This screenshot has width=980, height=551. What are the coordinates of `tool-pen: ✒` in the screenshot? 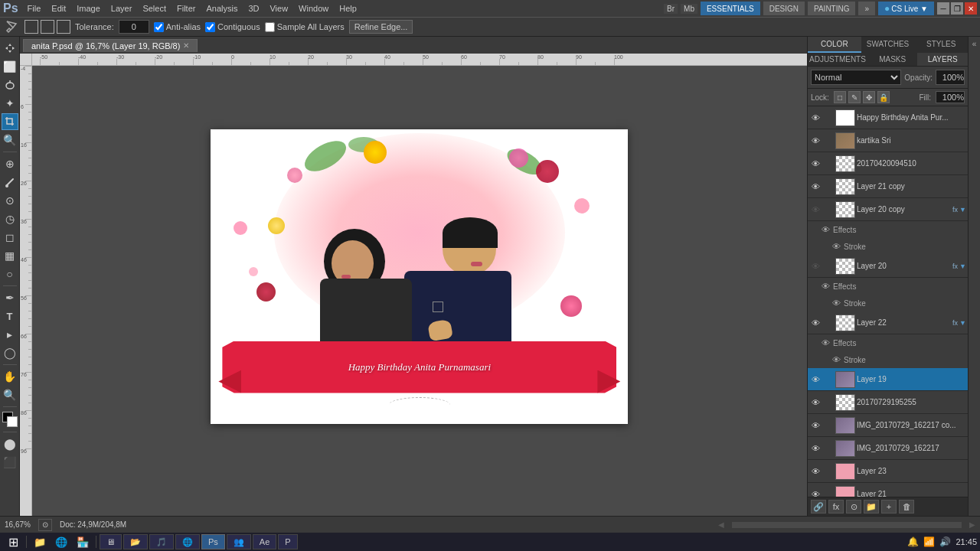 It's located at (10, 298).